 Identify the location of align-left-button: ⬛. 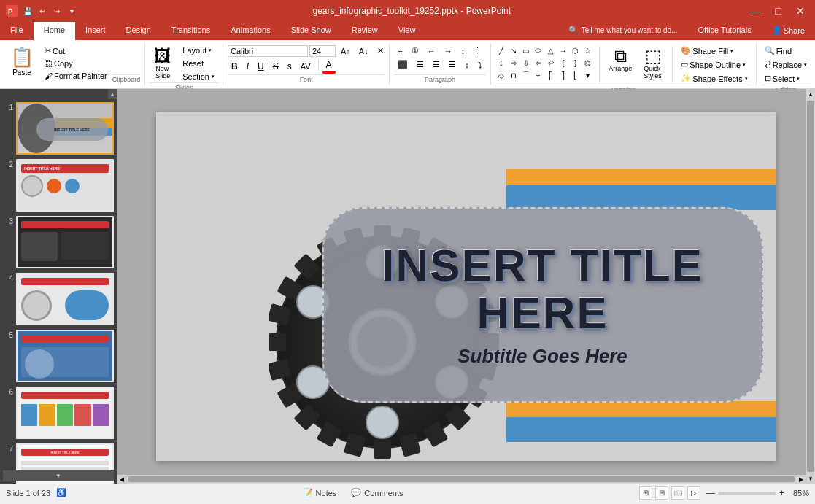
(403, 64).